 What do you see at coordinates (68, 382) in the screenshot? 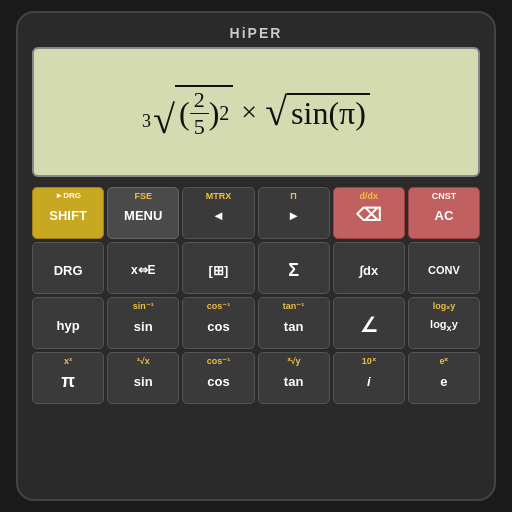
I see `pi-label: π` at bounding box center [68, 382].